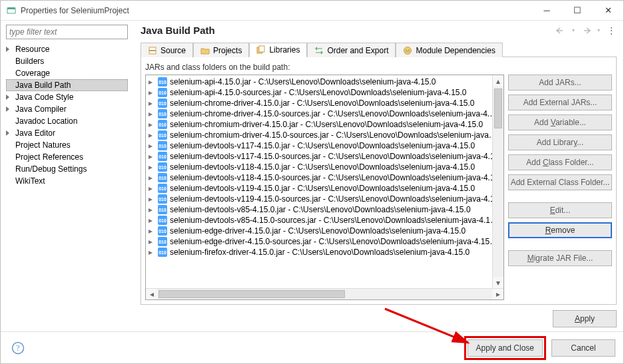  I want to click on tab-order-and-export: Order and Export, so click(352, 50).